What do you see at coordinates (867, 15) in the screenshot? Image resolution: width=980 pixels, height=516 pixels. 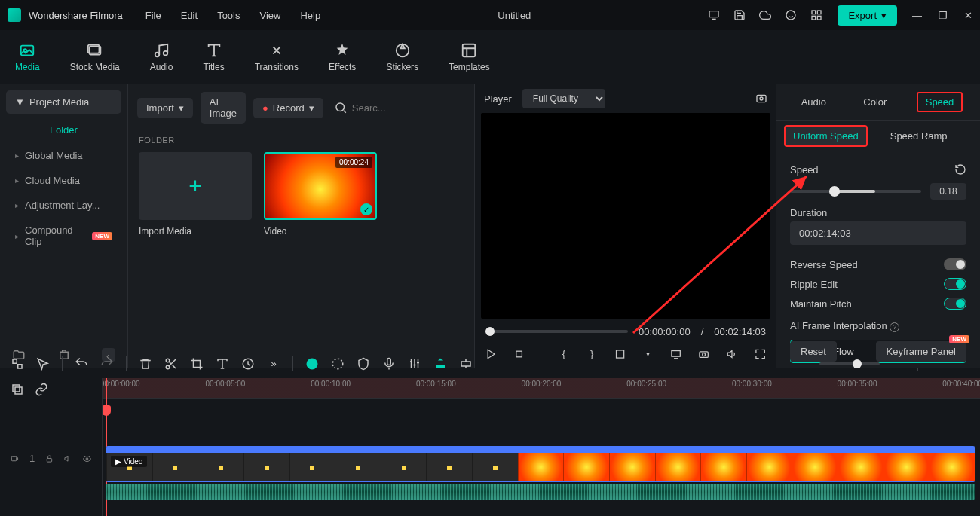 I see `export-button: Export▾` at bounding box center [867, 15].